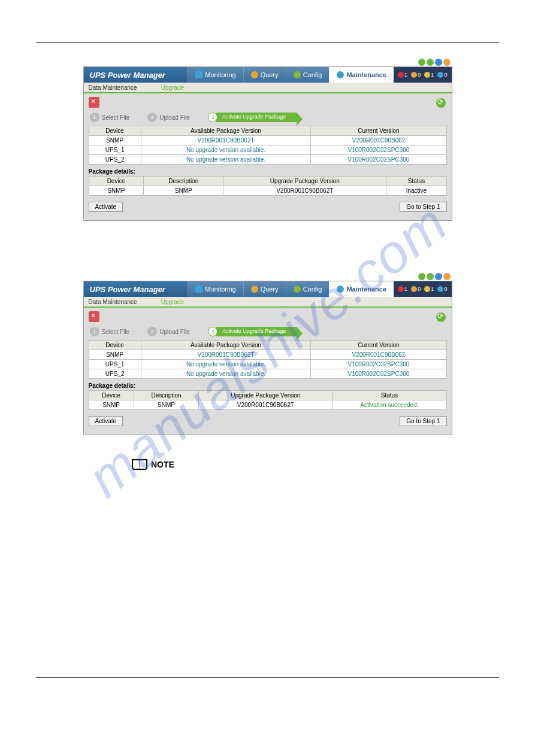 This screenshot has height=756, width=535. Describe the element at coordinates (267, 374) in the screenshot. I see `table-row: UPS_2No upgrade version available.V100R0…` at that location.